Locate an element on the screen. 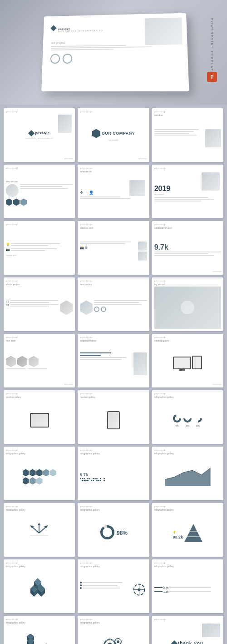 This screenshot has width=227, height=644. slide28-content: 👤 👤 is located at coordinates (39, 634).